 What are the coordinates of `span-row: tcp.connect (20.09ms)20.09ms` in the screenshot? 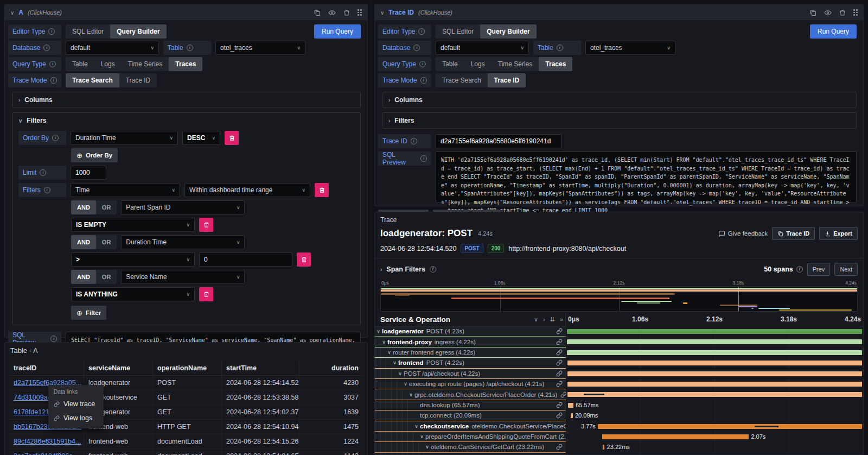 It's located at (619, 416).